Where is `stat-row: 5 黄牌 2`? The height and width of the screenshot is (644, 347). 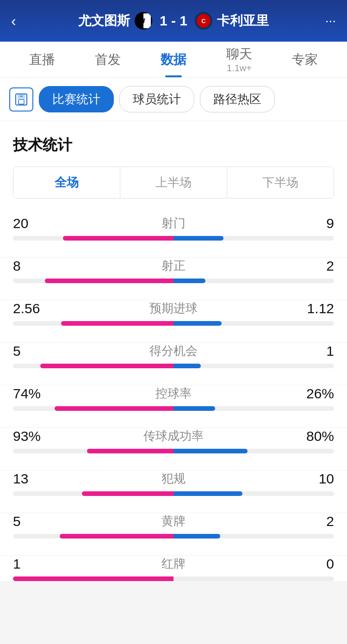
stat-row: 5 黄牌 2 is located at coordinates (174, 526).